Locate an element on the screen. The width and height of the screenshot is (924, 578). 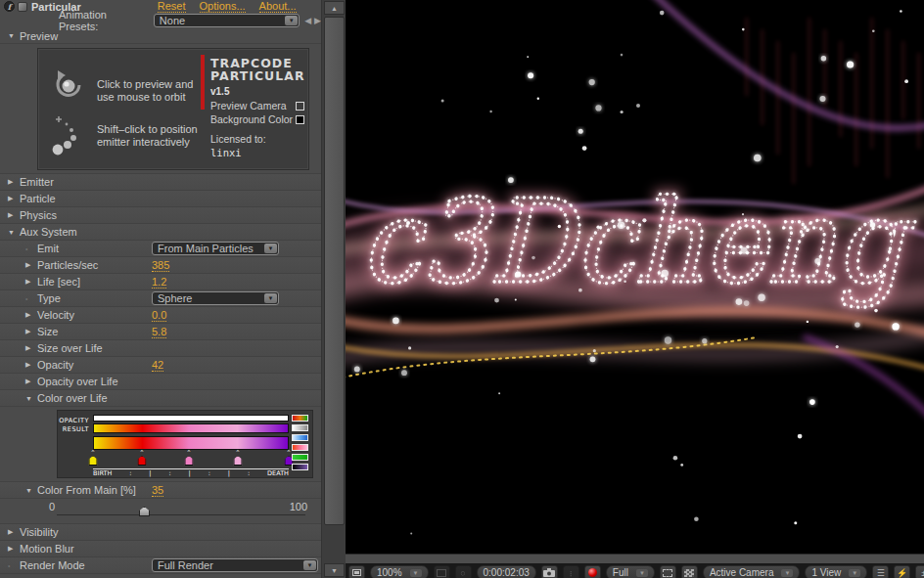
preview-section-header: ▼ Preview is located at coordinates (161, 36).